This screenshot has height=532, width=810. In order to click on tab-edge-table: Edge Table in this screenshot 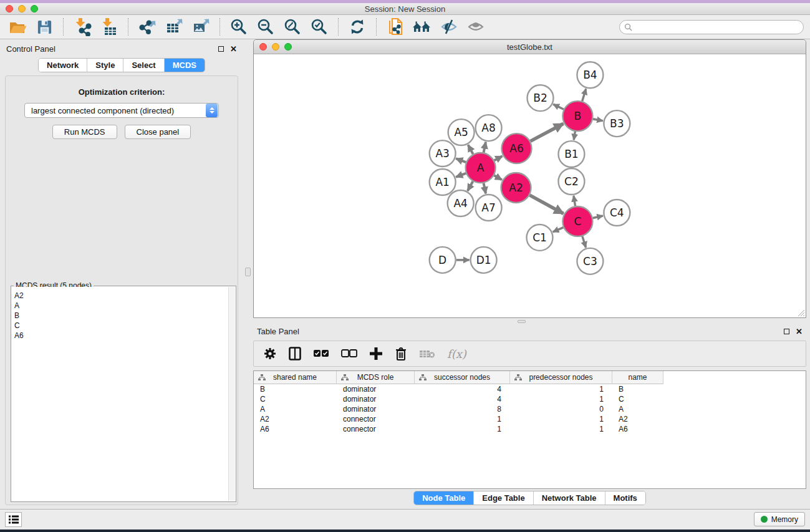, I will do `click(504, 498)`.